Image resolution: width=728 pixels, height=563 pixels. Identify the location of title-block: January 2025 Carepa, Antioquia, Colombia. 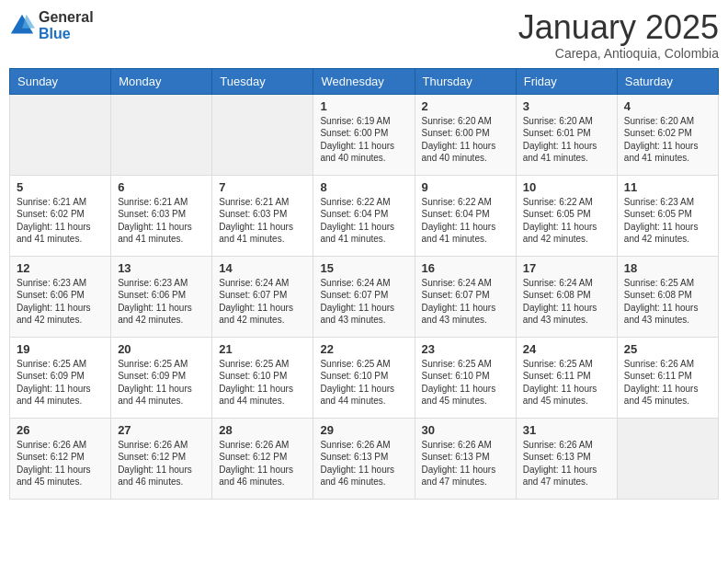
(619, 35).